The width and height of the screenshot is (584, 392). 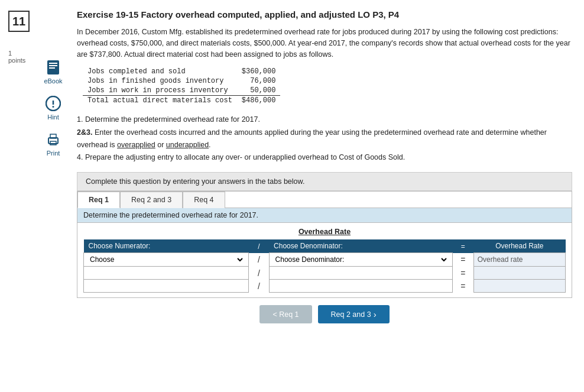 I want to click on instruction-4-num: 4., so click(x=80, y=157).